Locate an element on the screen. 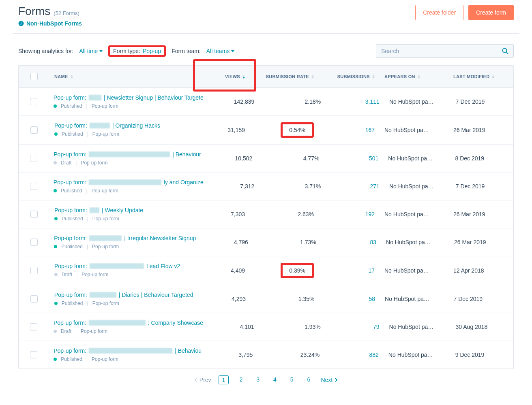  submissions-link: 167 is located at coordinates (370, 130).